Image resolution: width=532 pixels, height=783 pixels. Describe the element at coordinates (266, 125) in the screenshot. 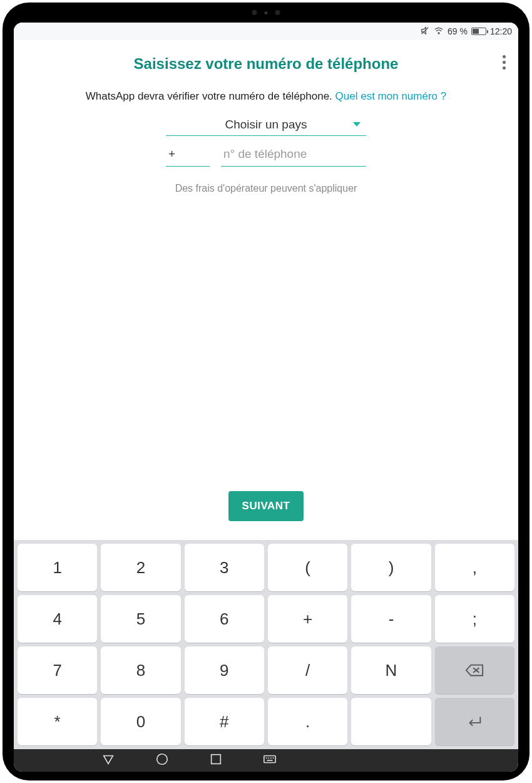

I see `country-selector: Choisir un pays` at that location.